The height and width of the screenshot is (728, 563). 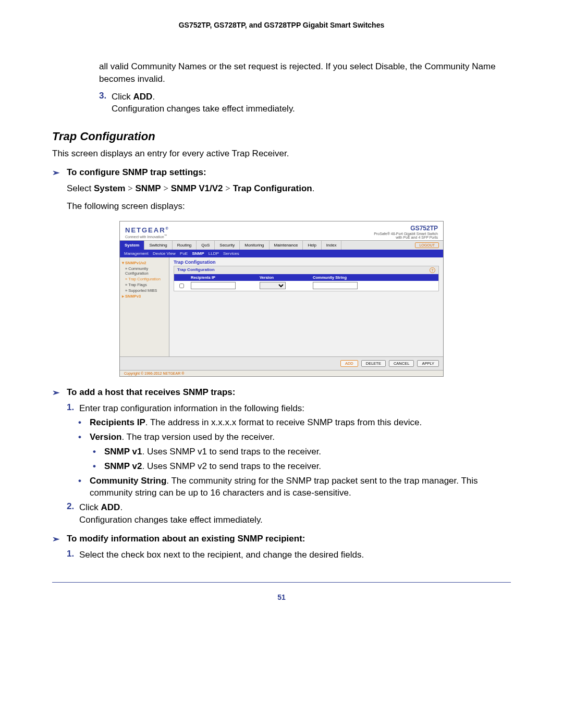 I want to click on add-button: ADD, so click(x=349, y=364).